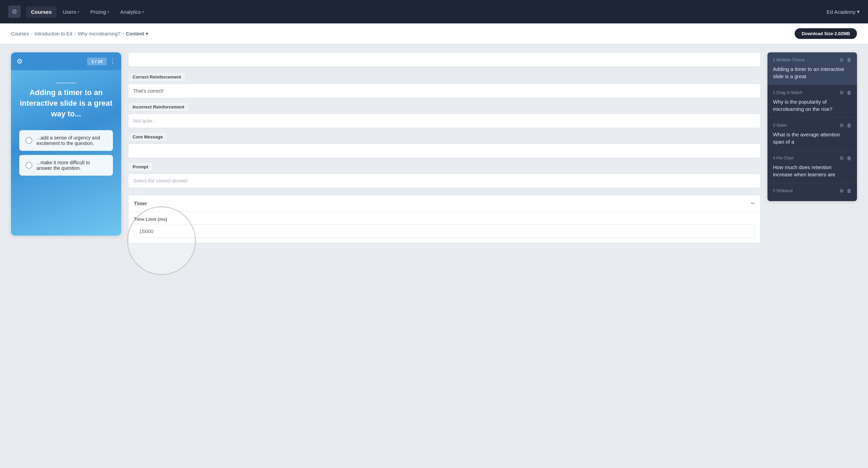  What do you see at coordinates (97, 61) in the screenshot?
I see `slide-counter: 1 / 10` at bounding box center [97, 61].